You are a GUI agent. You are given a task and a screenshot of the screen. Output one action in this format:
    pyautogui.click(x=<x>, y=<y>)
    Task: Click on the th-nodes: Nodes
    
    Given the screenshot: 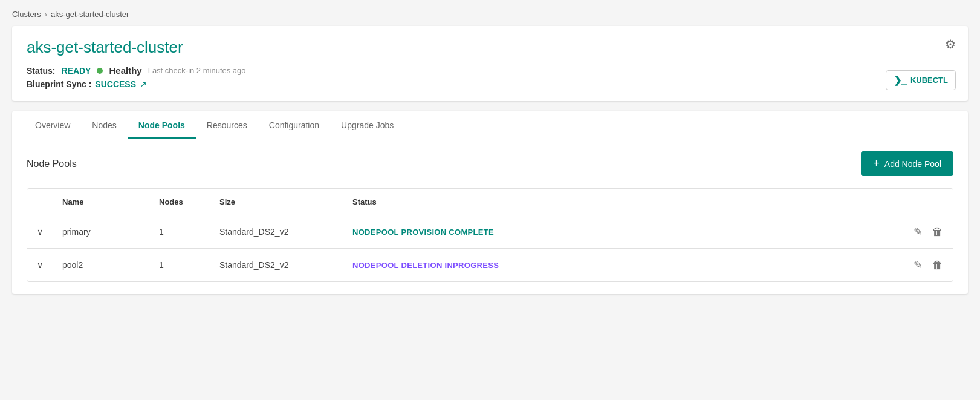 What is the action you would take?
    pyautogui.click(x=180, y=202)
    